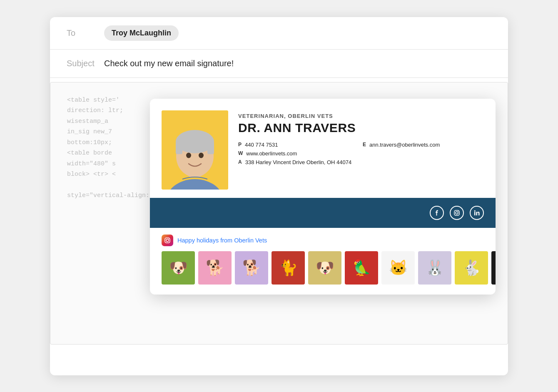  What do you see at coordinates (457, 213) in the screenshot?
I see `instagram-banner-icon` at bounding box center [457, 213].